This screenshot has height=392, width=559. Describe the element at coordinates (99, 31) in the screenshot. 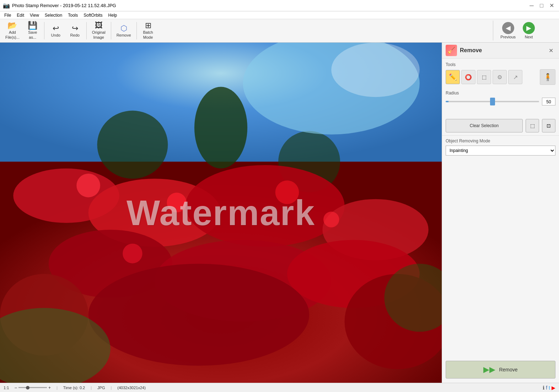

I see `original-image-button: 🖼 OriginalImage` at that location.